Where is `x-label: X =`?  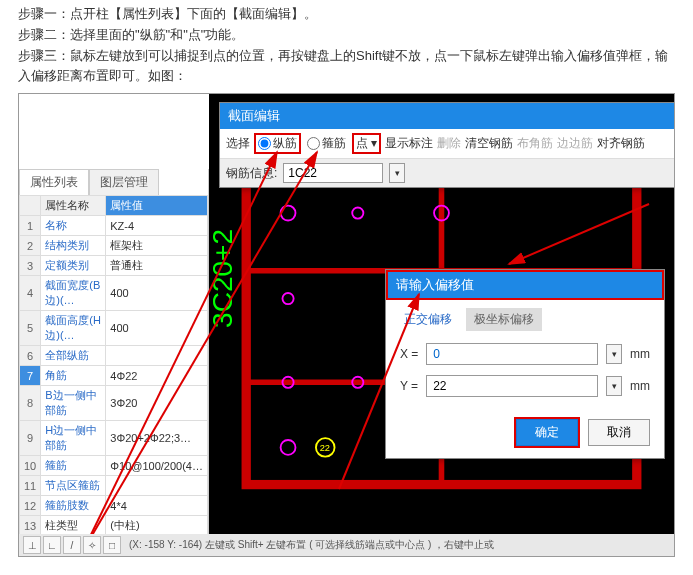 x-label: X = is located at coordinates (409, 354).